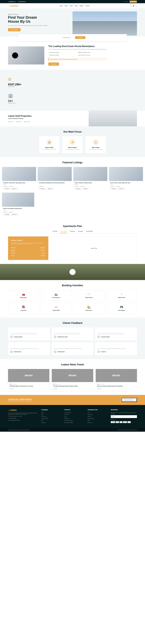  What do you see at coordinates (66, 38) in the screenshot?
I see `tab-property-status: Property Status` at bounding box center [66, 38].